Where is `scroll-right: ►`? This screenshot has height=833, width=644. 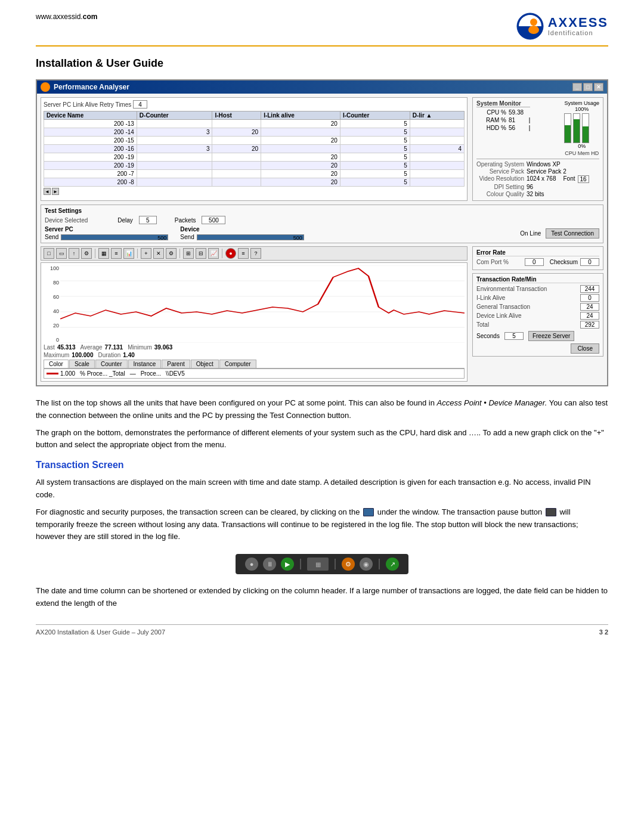 scroll-right: ► is located at coordinates (55, 191).